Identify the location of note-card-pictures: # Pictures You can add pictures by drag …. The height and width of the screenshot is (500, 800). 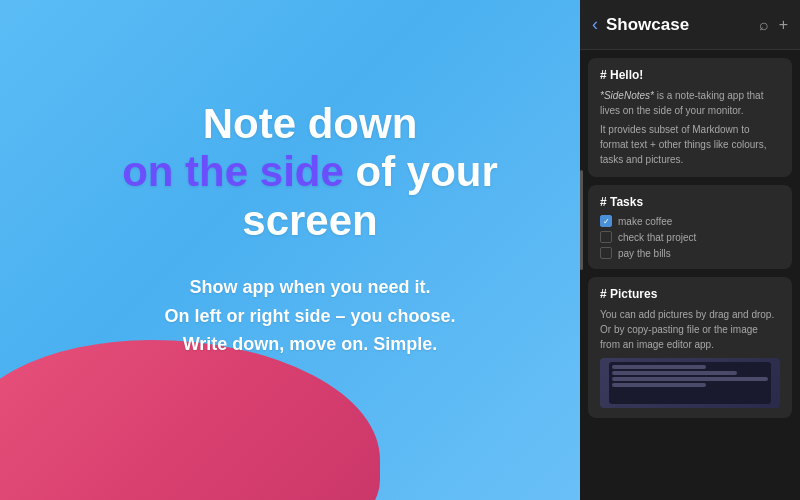
(690, 348).